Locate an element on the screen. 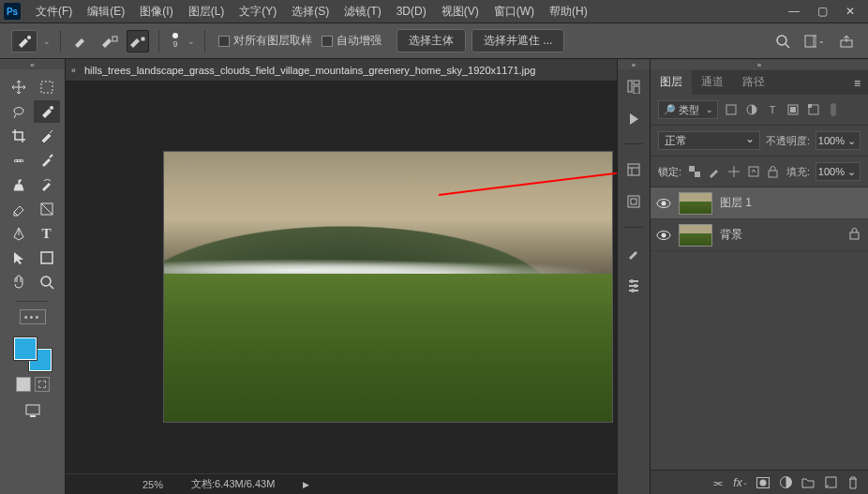  actions-panel-icon is located at coordinates (634, 118).